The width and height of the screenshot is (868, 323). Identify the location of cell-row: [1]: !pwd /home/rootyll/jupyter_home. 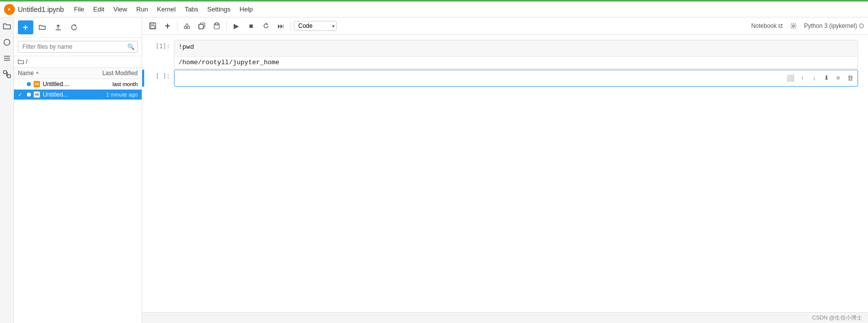
(505, 54).